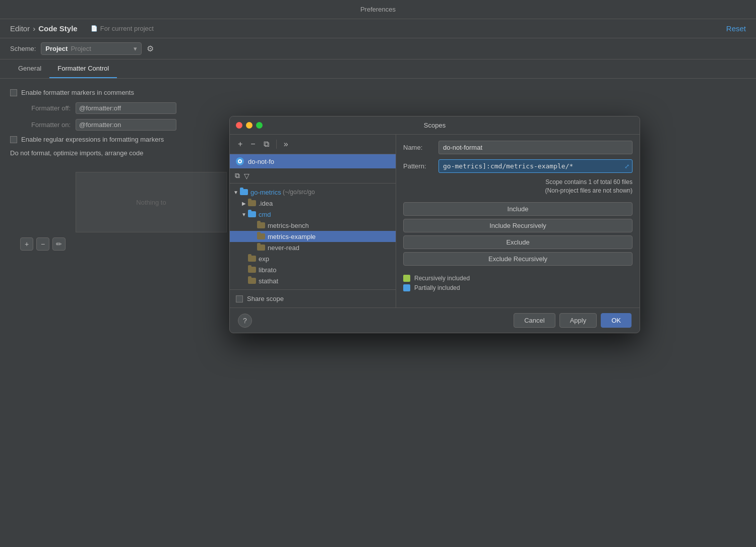  I want to click on tabs-row: General Formatter Control, so click(378, 69).